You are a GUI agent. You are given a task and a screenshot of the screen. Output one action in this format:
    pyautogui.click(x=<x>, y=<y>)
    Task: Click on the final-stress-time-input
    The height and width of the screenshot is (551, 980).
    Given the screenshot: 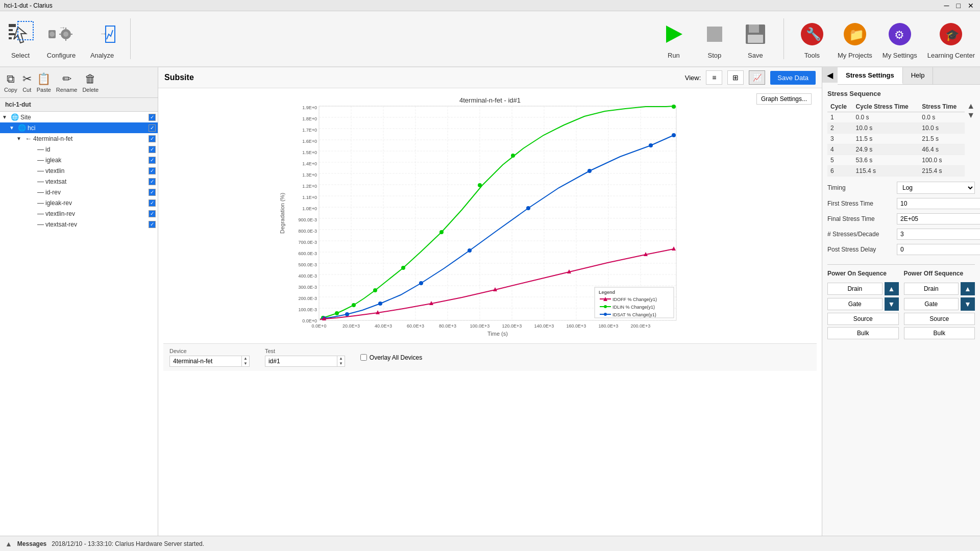 What is the action you would take?
    pyautogui.click(x=939, y=219)
    